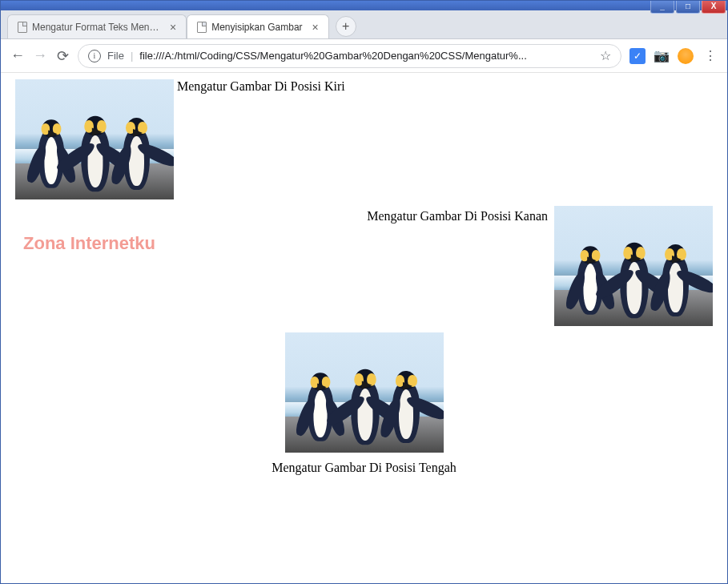 This screenshot has width=728, height=584. Describe the element at coordinates (638, 56) in the screenshot. I see `extension-icon: ✓` at that location.